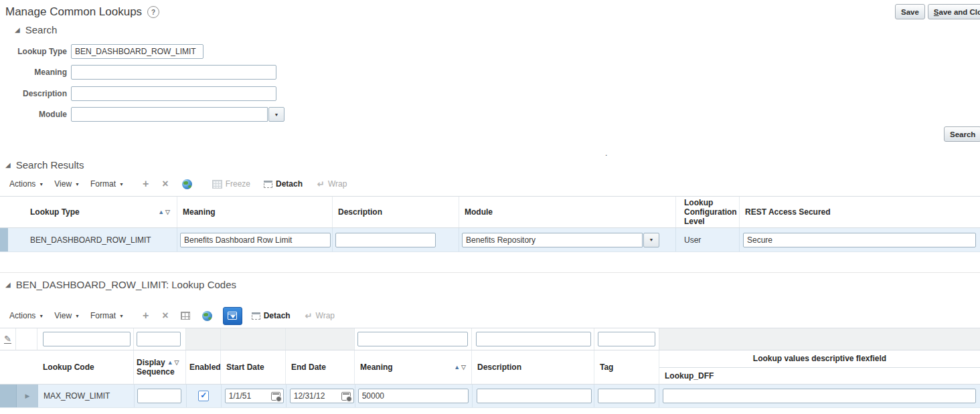 The image size is (980, 414). What do you see at coordinates (490, 339) in the screenshot?
I see `filter-row: ✎` at bounding box center [490, 339].